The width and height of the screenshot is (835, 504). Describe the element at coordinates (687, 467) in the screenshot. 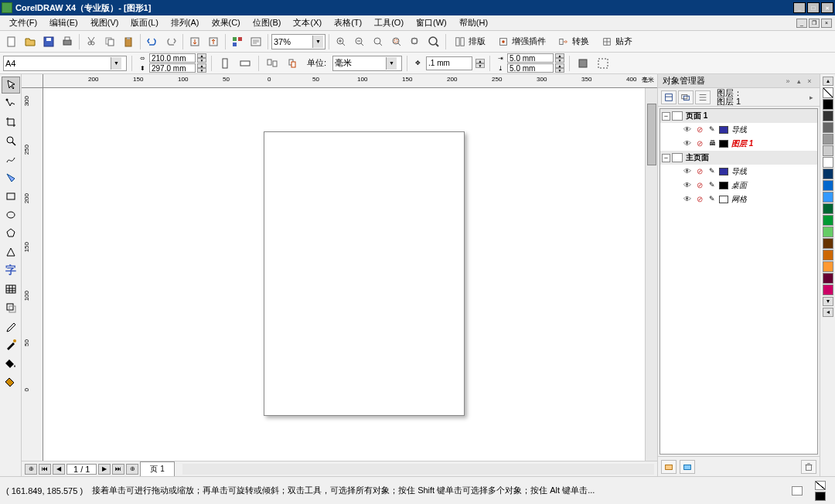

I see `new-master-layer-button` at that location.